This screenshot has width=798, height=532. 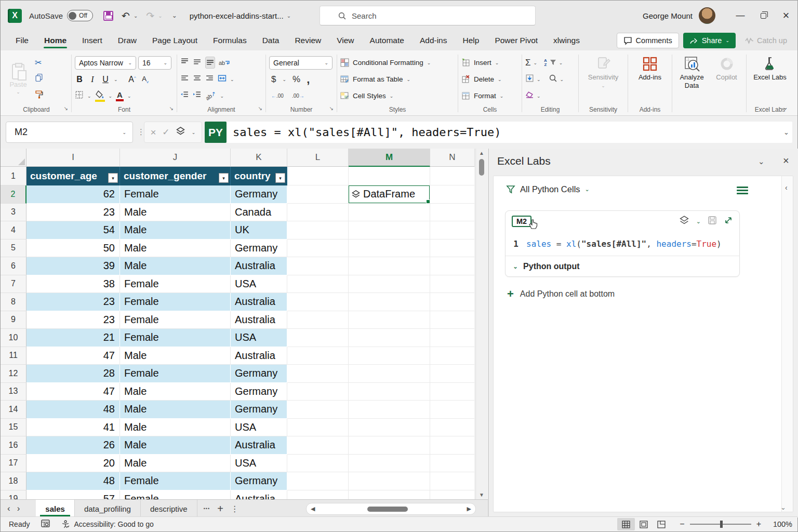 What do you see at coordinates (136, 16) in the screenshot?
I see `undo-menu-chevron-icon: ⌄` at bounding box center [136, 16].